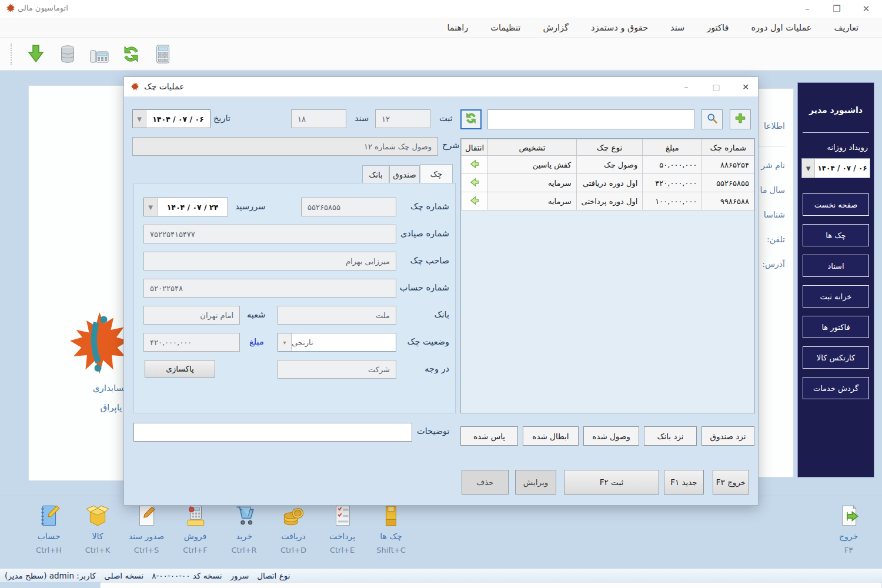  I want to click on menu-opening-operations: عملیات اول دوره, so click(781, 28).